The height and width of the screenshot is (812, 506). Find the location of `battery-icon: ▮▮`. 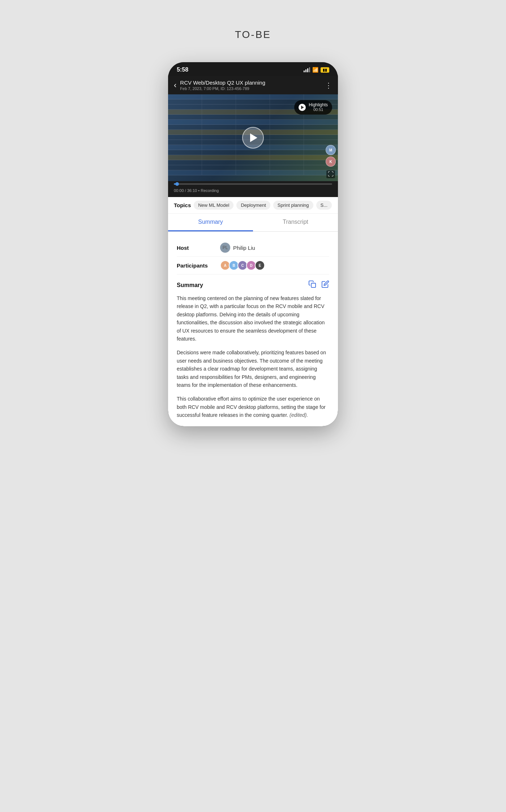

battery-icon: ▮▮ is located at coordinates (325, 70).